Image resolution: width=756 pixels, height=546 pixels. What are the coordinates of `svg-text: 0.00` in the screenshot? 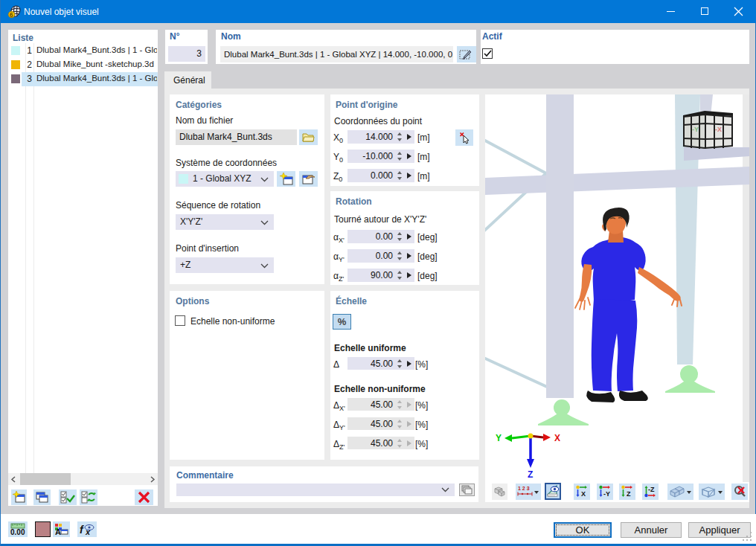 It's located at (18, 532).